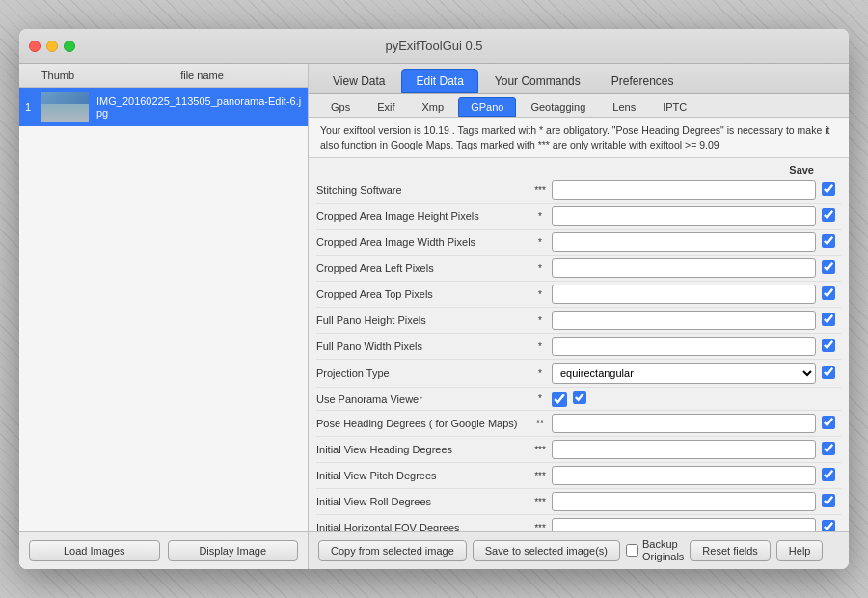 The height and width of the screenshot is (598, 868). What do you see at coordinates (340, 107) in the screenshot?
I see `subtab-gps: Gps` at bounding box center [340, 107].